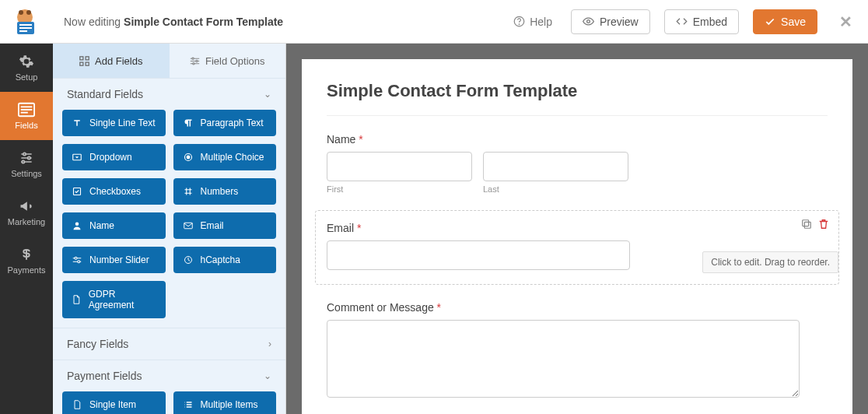 The height and width of the screenshot is (414, 868). What do you see at coordinates (26, 68) in the screenshot?
I see `nav-setup: Setup` at bounding box center [26, 68].